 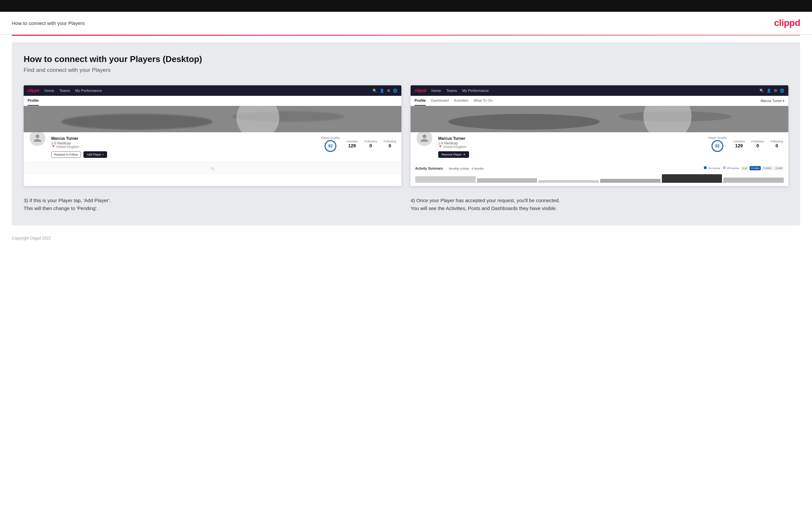 What do you see at coordinates (184, 138) in the screenshot?
I see `left-profile-name: Marcus Turner` at bounding box center [184, 138].